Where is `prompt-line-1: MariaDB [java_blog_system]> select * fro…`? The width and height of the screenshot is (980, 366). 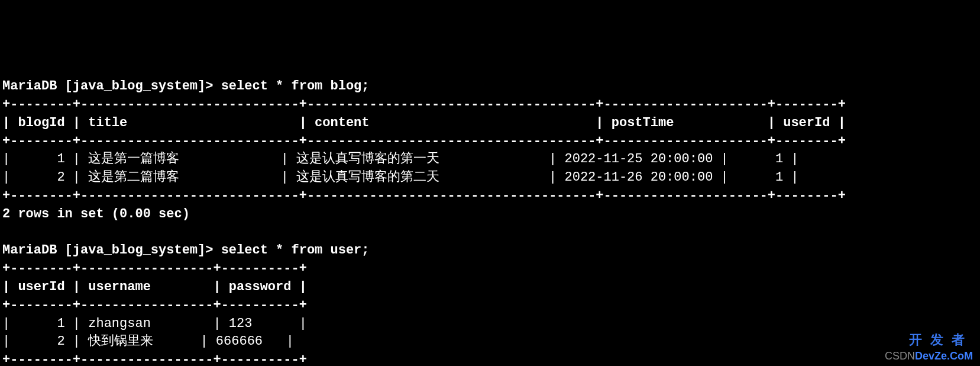
prompt-line-1: MariaDB [java_blog_system]> select * fro… is located at coordinates (186, 86).